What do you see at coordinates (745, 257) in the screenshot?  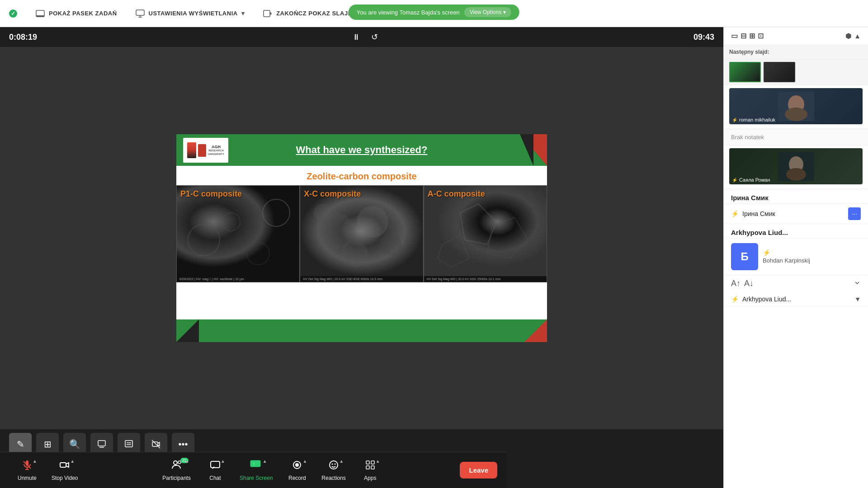 I see `bohdan-avatar: Б` at bounding box center [745, 257].